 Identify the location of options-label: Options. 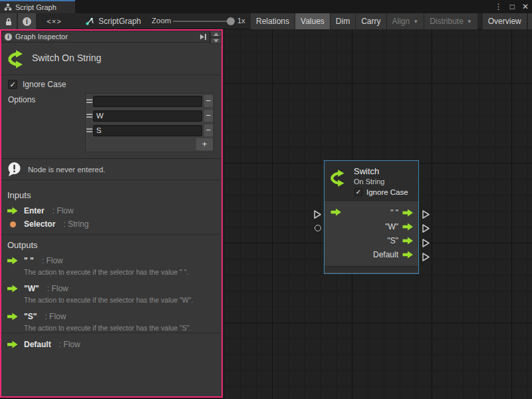
(21, 100).